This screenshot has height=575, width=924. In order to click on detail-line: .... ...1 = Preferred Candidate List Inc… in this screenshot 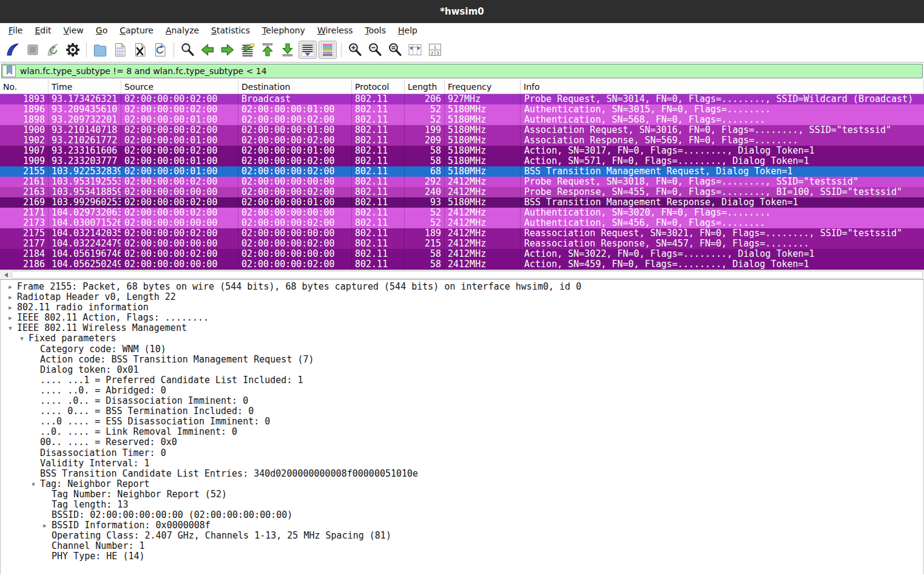, I will do `click(462, 380)`.